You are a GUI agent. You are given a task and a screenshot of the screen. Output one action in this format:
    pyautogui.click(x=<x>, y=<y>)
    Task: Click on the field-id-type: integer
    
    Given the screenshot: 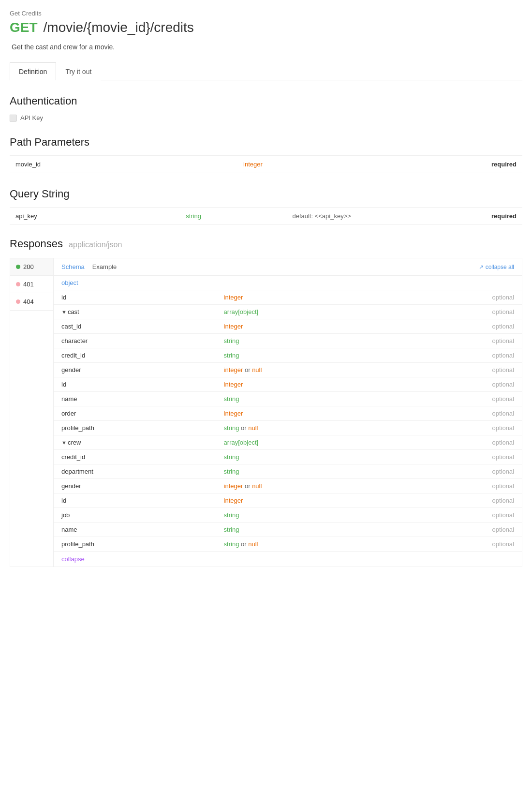 What is the action you would take?
    pyautogui.click(x=306, y=298)
    